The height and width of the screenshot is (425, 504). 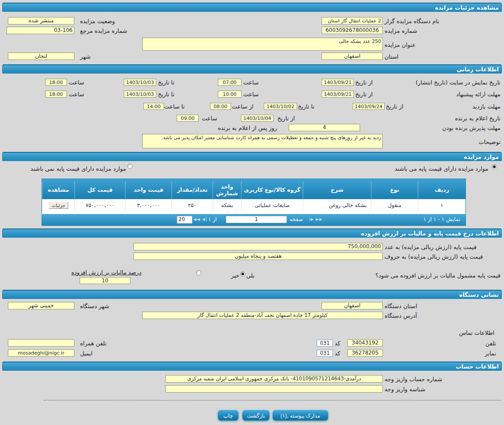 What do you see at coordinates (94, 306) in the screenshot?
I see `agency-city-label: شهر دستگاه` at bounding box center [94, 306].